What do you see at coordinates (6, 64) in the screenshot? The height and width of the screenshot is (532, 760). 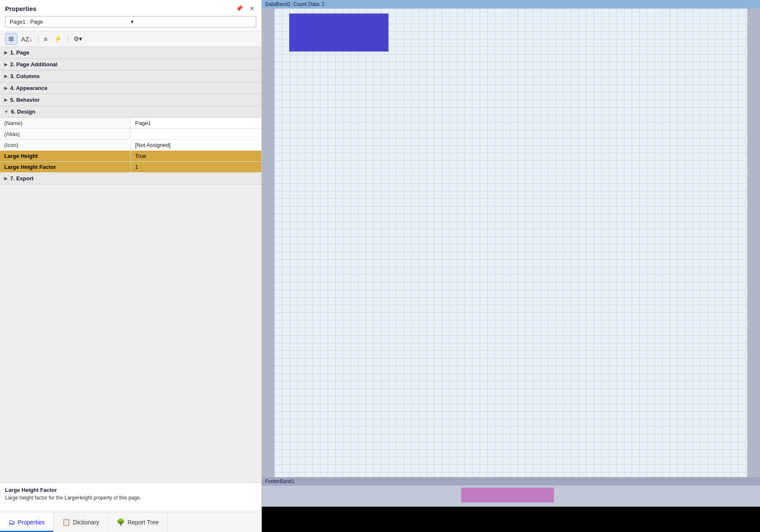 I see `expand-icon-2: ▶` at bounding box center [6, 64].